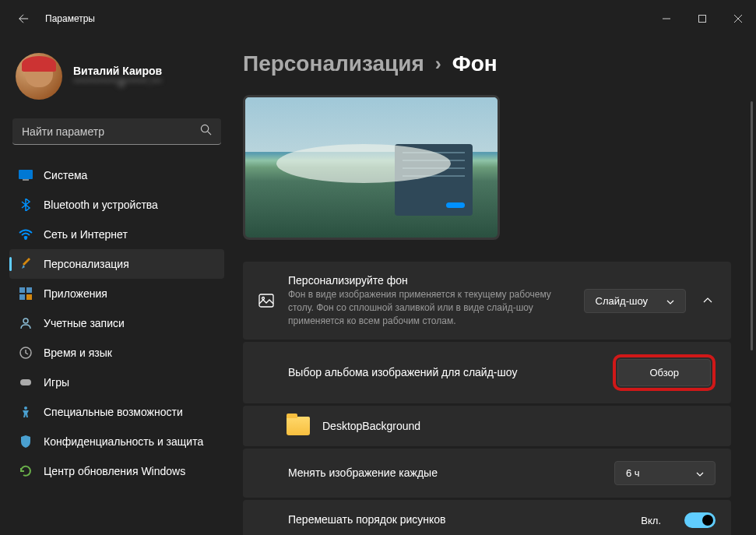 The height and width of the screenshot is (535, 756). I want to click on minimize-button, so click(666, 19).